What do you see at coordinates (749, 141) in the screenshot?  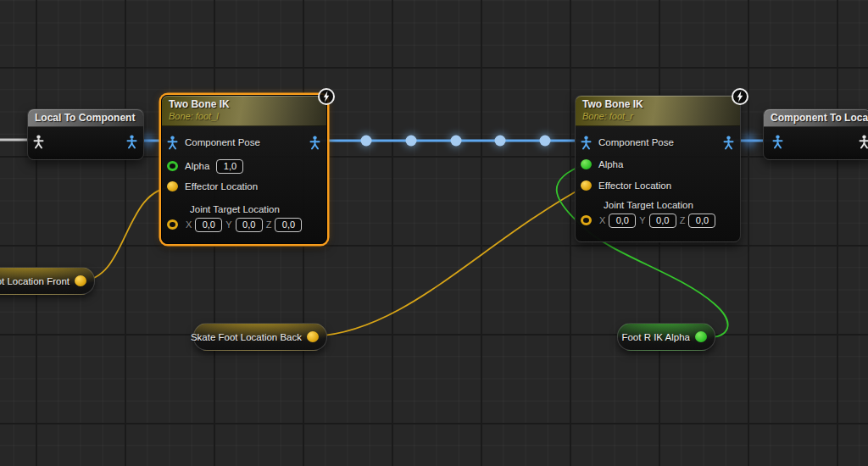 I see `pose-connection-glow` at bounding box center [749, 141].